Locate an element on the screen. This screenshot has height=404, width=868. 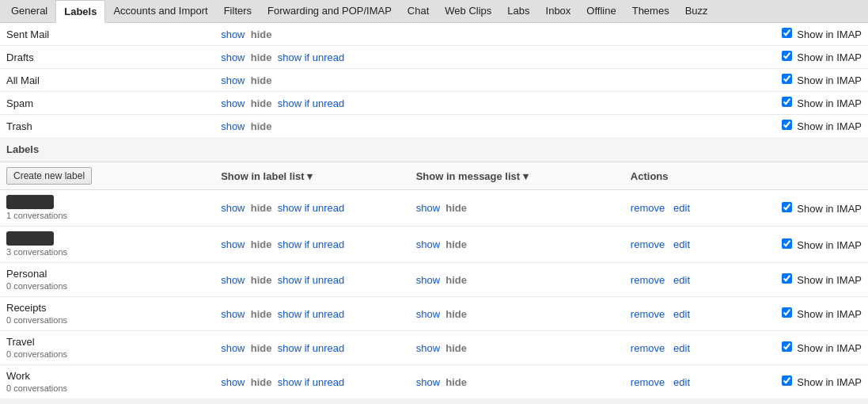
custom-label-show-hide: show hide show if unread is located at coordinates (312, 349).